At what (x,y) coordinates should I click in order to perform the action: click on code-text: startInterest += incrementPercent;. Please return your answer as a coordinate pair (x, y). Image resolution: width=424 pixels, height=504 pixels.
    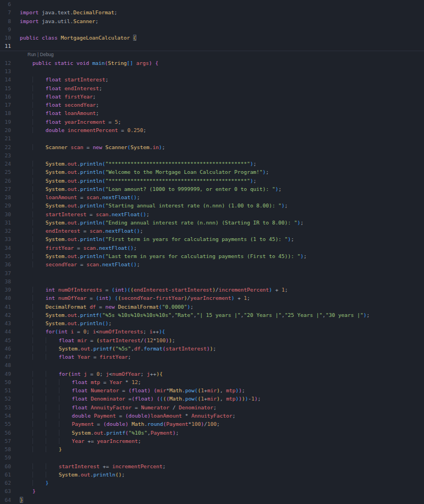
    Looking at the image, I should click on (88, 467).